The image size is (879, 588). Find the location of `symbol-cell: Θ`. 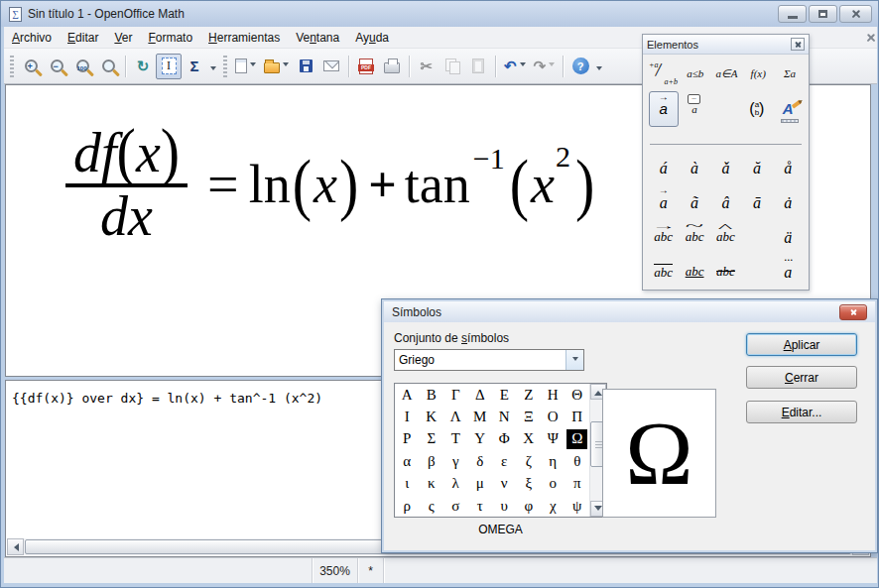

symbol-cell: Θ is located at coordinates (577, 395).